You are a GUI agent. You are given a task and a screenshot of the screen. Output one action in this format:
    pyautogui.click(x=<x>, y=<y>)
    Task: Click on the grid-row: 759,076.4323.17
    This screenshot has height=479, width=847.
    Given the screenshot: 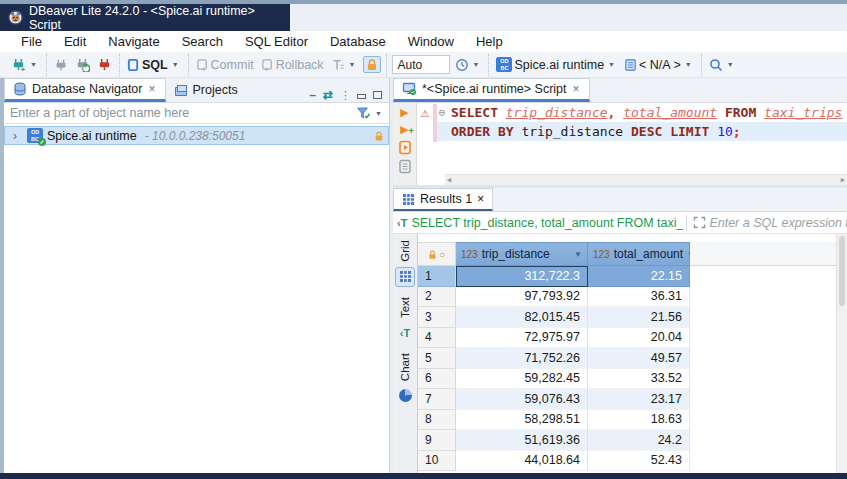 What is the action you would take?
    pyautogui.click(x=632, y=400)
    